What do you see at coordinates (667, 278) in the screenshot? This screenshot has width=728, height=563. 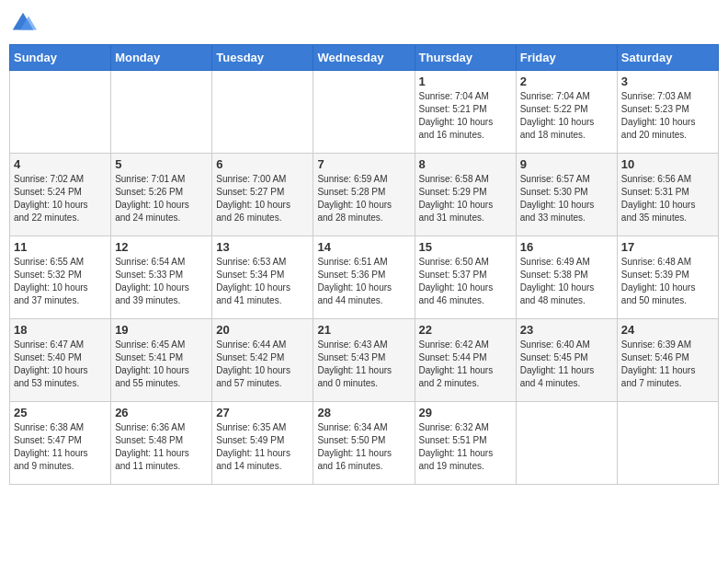 I see `day-cell: 17Sunrise: 6:48 AM Sunset: 5:39 PM Dayli…` at bounding box center [667, 278].